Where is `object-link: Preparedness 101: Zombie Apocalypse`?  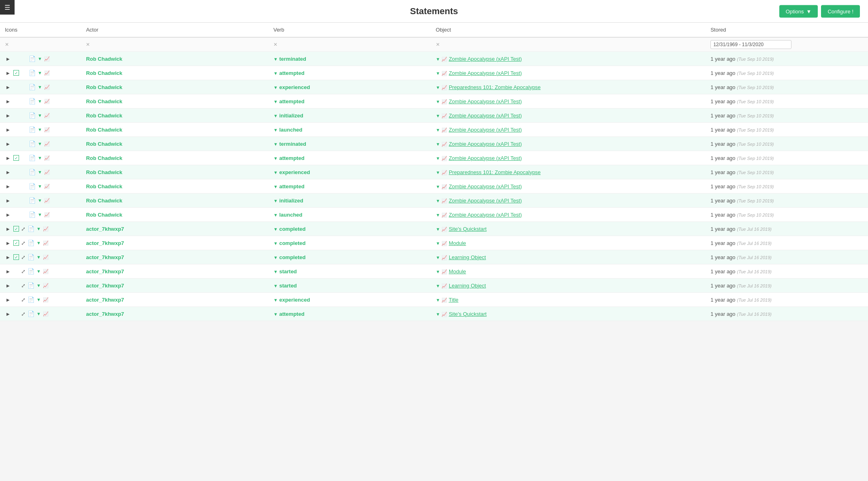
object-link: Preparedness 101: Zombie Apocalypse is located at coordinates (495, 87).